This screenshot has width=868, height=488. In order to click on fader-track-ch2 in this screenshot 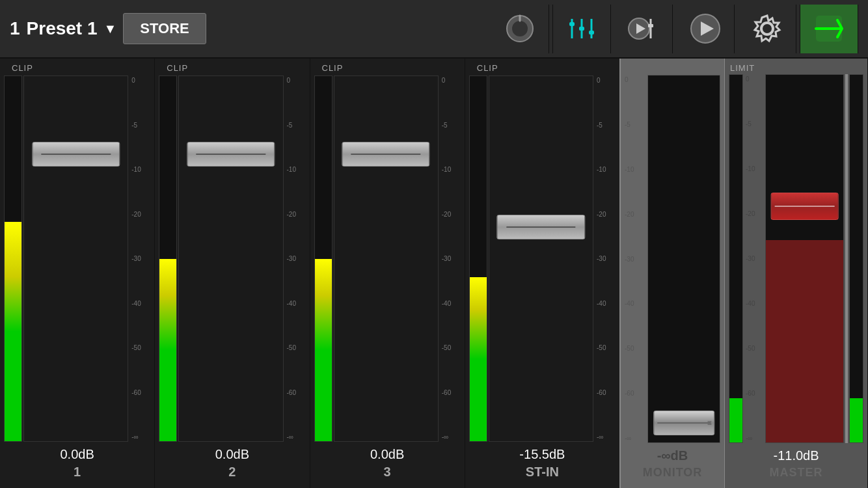, I will do `click(230, 259)`.